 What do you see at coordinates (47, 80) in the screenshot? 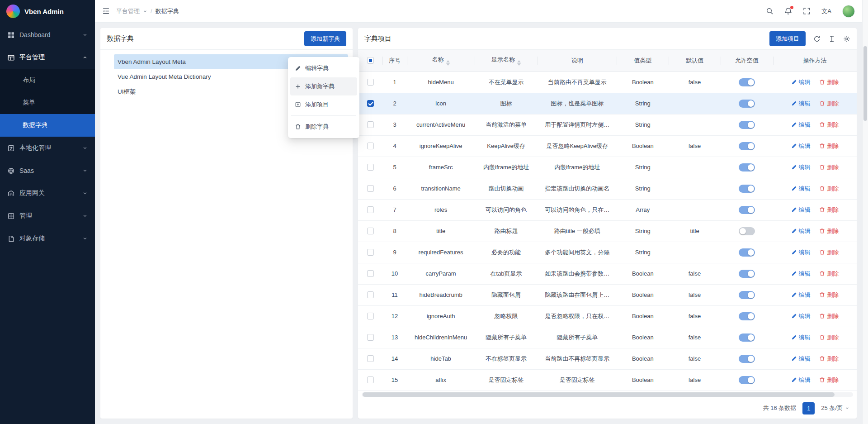
I see `sidebar-item-layout: 布局` at bounding box center [47, 80].